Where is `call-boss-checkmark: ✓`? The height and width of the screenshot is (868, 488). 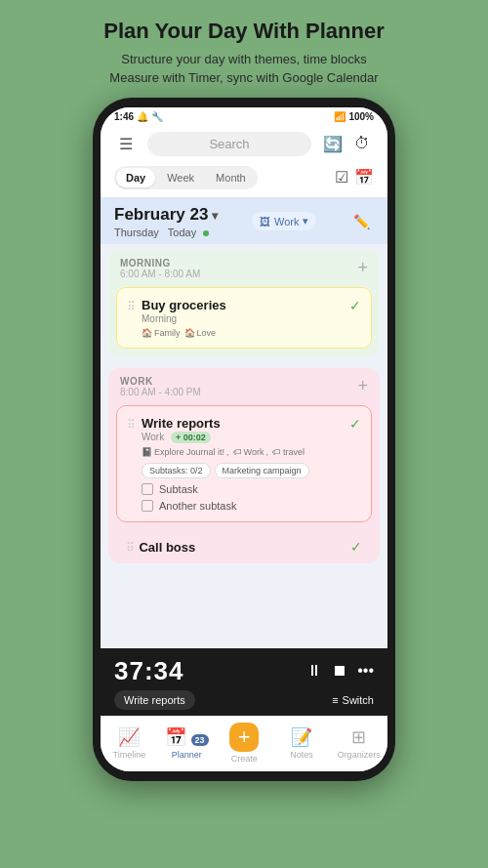
call-boss-checkmark: ✓ is located at coordinates (356, 547).